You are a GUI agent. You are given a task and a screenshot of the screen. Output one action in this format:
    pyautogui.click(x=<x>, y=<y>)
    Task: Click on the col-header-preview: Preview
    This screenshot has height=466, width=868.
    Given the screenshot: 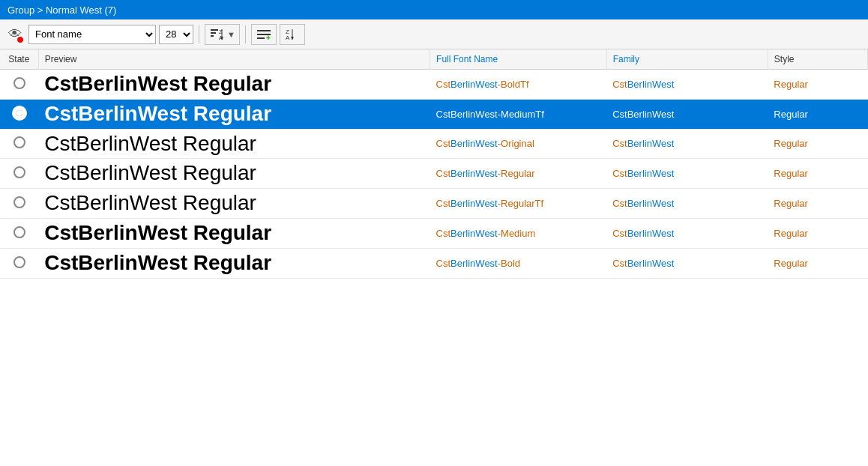 What is the action you would take?
    pyautogui.click(x=234, y=60)
    